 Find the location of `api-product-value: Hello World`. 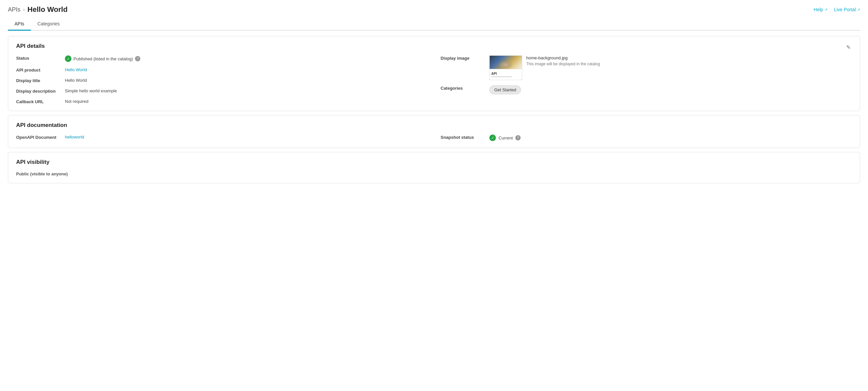

api-product-value: Hello World is located at coordinates (76, 69).